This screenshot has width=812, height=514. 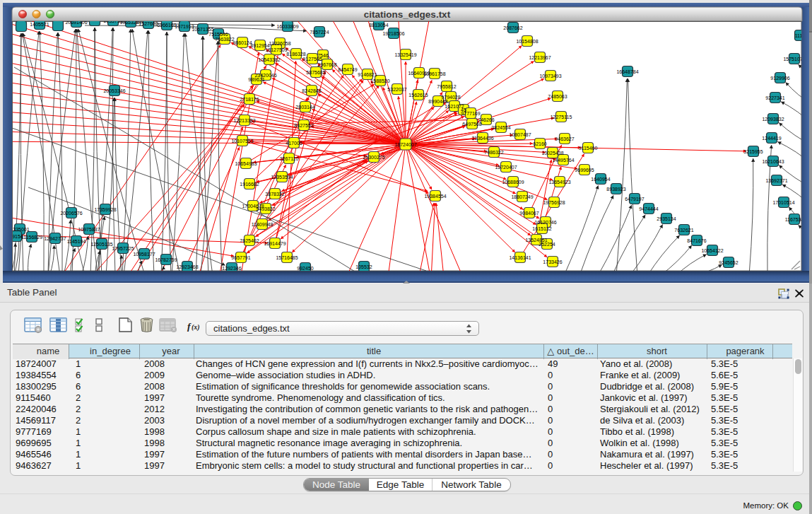 I want to click on svg-text: 7546, so click(x=323, y=55).